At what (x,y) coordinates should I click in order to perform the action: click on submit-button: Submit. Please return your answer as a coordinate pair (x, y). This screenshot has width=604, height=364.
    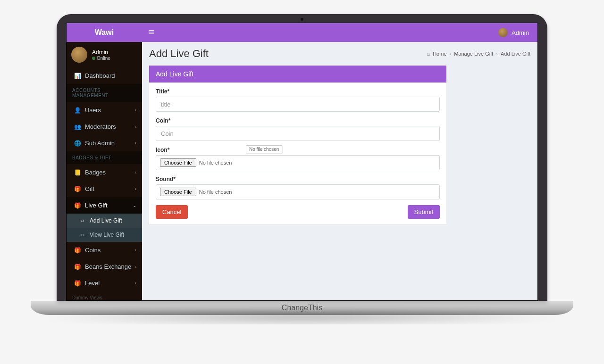
    Looking at the image, I should click on (424, 212).